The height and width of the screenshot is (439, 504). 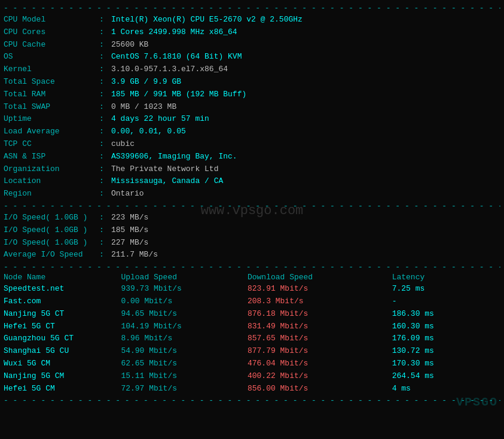 I want to click on tcp-cc-colon: :, so click(x=105, y=145).